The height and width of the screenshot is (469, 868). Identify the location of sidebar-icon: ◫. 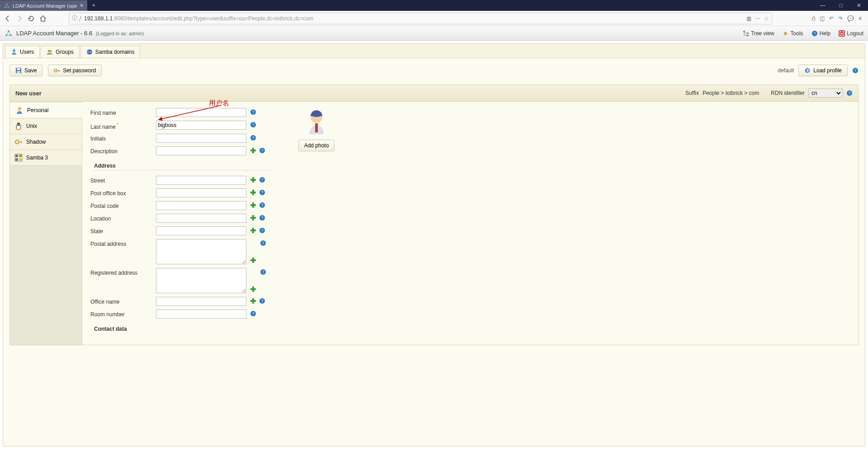
(822, 19).